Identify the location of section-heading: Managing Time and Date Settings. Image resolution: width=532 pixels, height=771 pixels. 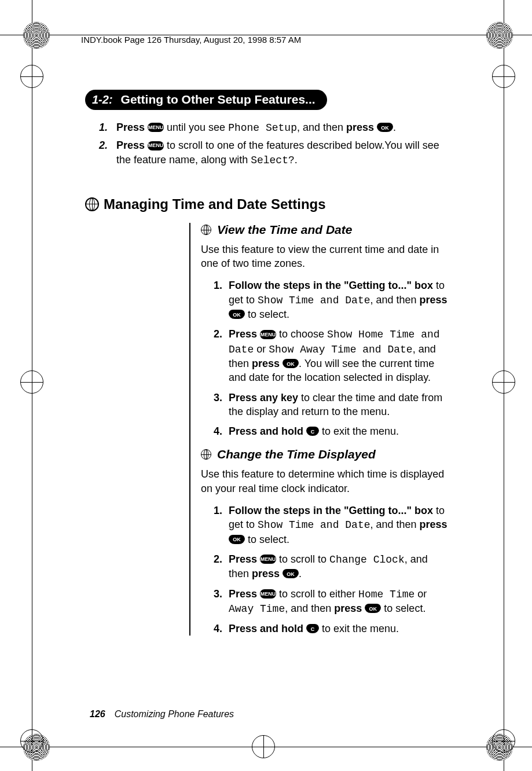
(267, 204).